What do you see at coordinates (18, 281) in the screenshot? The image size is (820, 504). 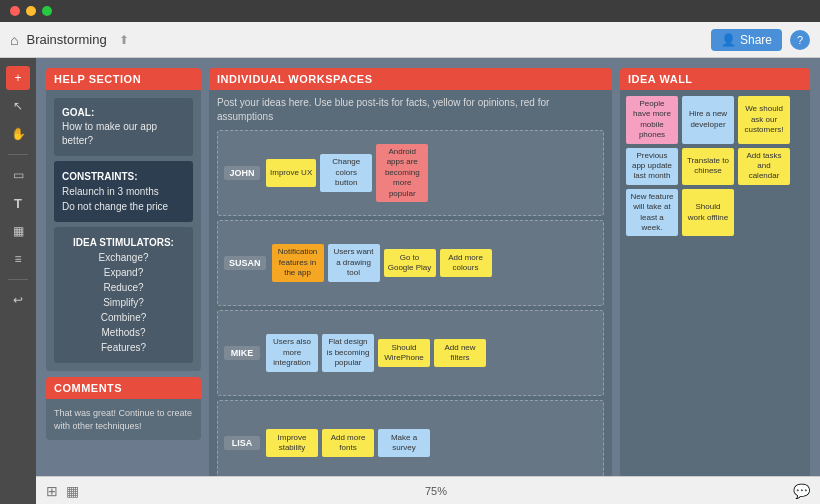 I see `left-sidebar: + ↖ ✋ ▭ T ▦ ≡ ↩` at bounding box center [18, 281].